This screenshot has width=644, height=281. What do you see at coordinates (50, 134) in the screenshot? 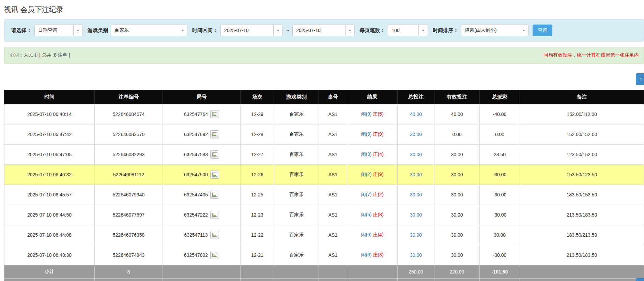
I see `cell-time: 2025-07-10 06:47:42` at bounding box center [50, 134].